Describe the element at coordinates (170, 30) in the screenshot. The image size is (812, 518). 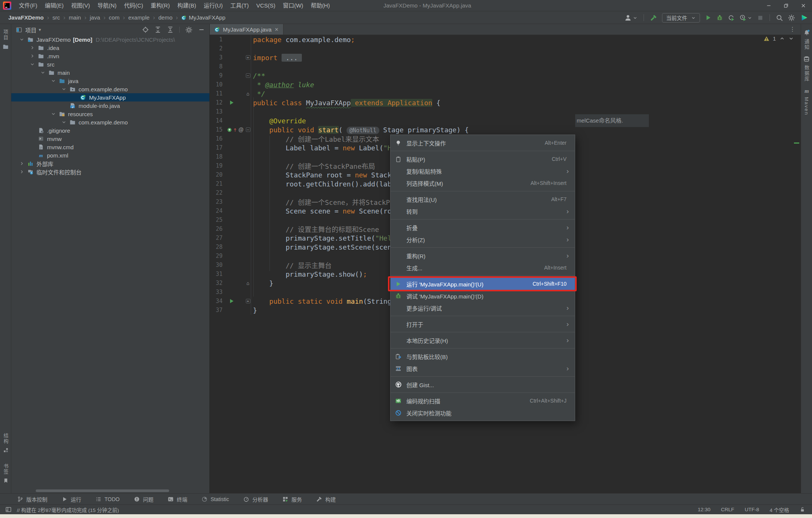
I see `collapse-all-icon` at that location.